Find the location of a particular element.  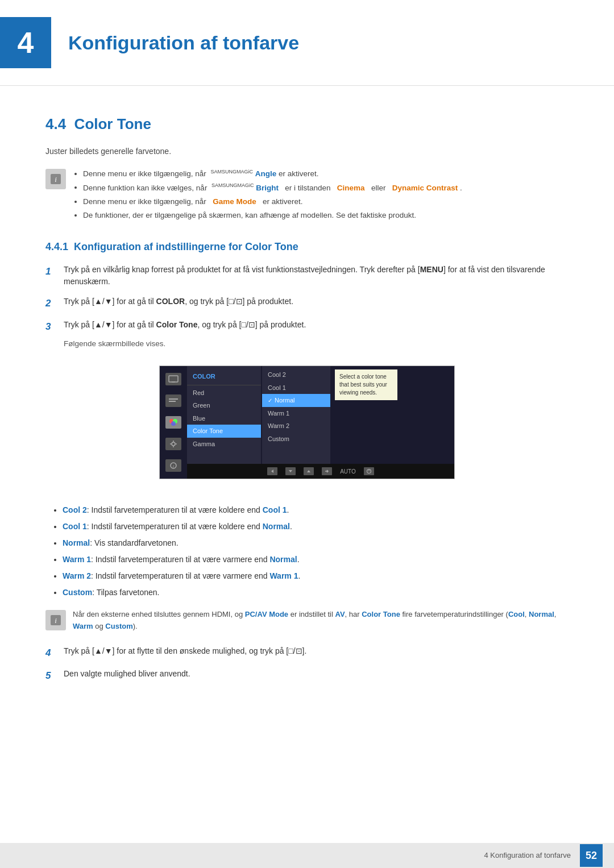

footer-chapter-text: 4 Konfiguration af tonfarve is located at coordinates (528, 855).